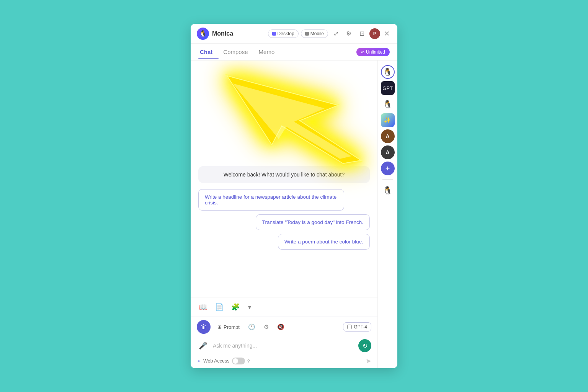 This screenshot has width=588, height=392. What do you see at coordinates (388, 72) in the screenshot?
I see `sidebar-item-0: 🐧` at bounding box center [388, 72].